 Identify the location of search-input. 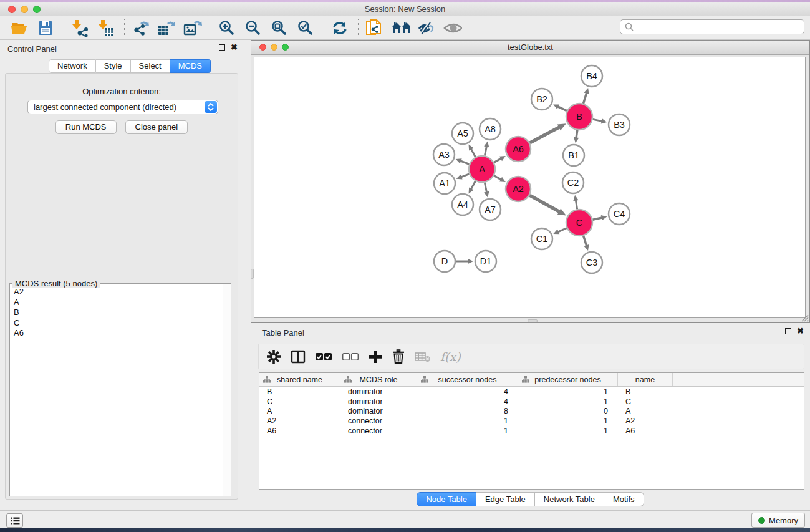
(712, 27).